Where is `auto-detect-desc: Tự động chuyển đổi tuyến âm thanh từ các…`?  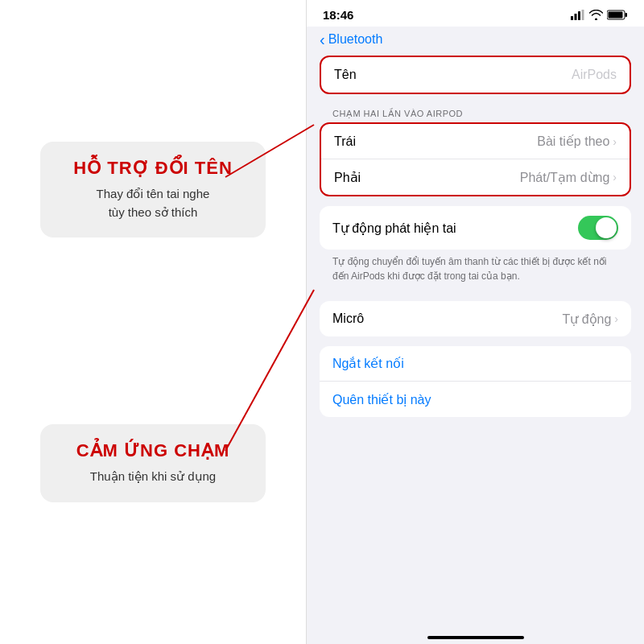
auto-detect-desc: Tự động chuyển đổi tuyến âm thanh từ các… is located at coordinates (475, 270).